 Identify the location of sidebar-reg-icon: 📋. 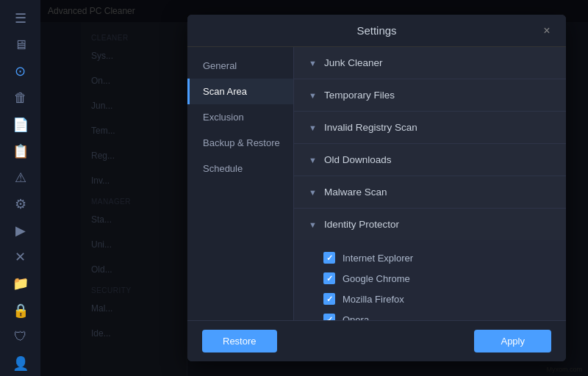
(21, 151).